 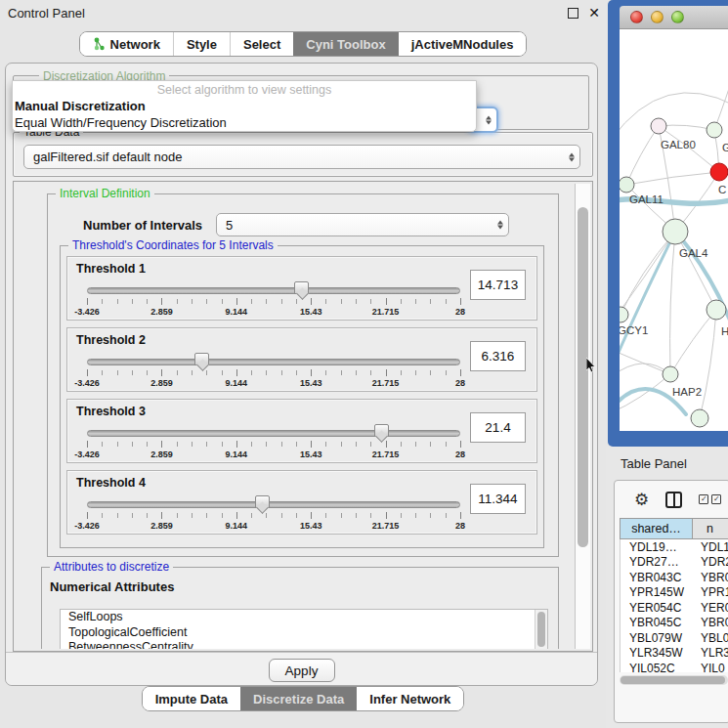 What do you see at coordinates (674, 608) in the screenshot?
I see `table-row: YER054CYER0` at bounding box center [674, 608].